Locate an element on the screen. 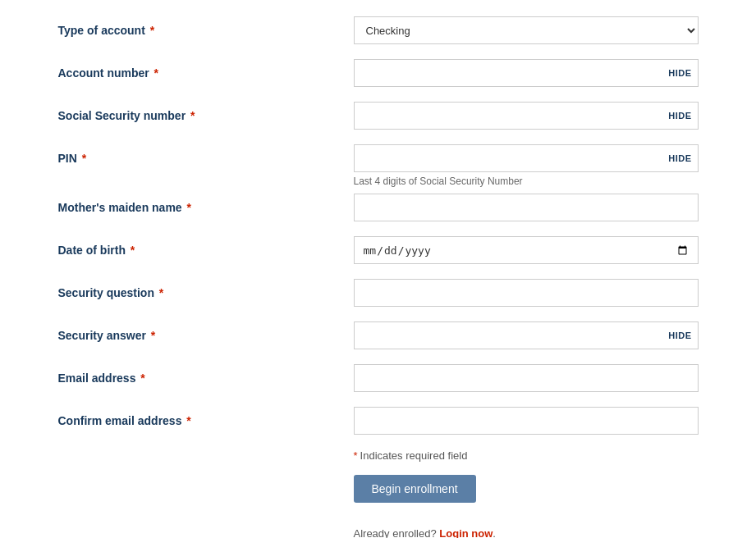 This screenshot has width=756, height=538. ssn-label: Social Security number * is located at coordinates (206, 116).